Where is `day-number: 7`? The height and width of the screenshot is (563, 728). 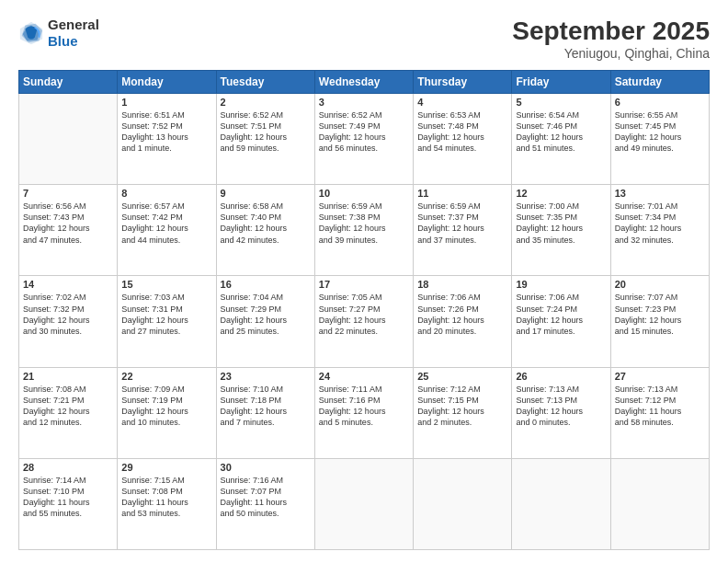 day-number: 7 is located at coordinates (68, 193).